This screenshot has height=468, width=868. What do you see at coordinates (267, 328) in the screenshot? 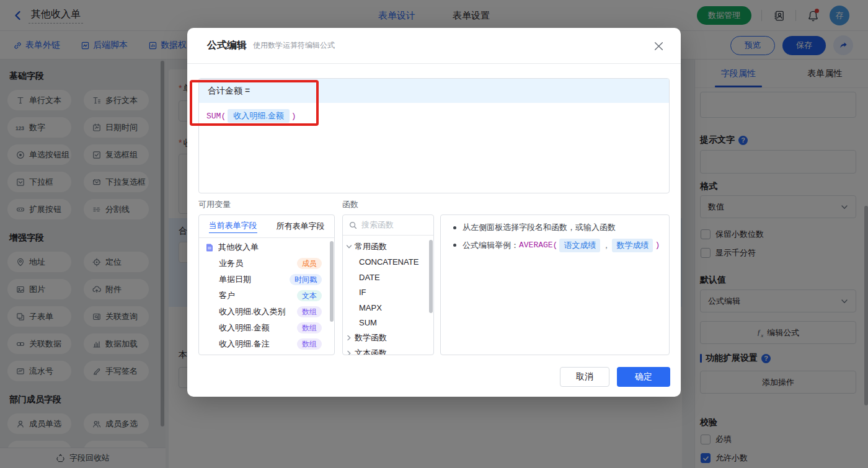
I see `variable-tree-item: 收入明细.金额数组` at bounding box center [267, 328].